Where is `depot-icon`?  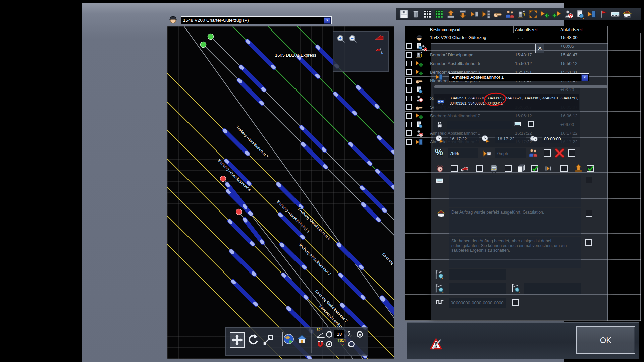 depot-icon is located at coordinates (627, 14).